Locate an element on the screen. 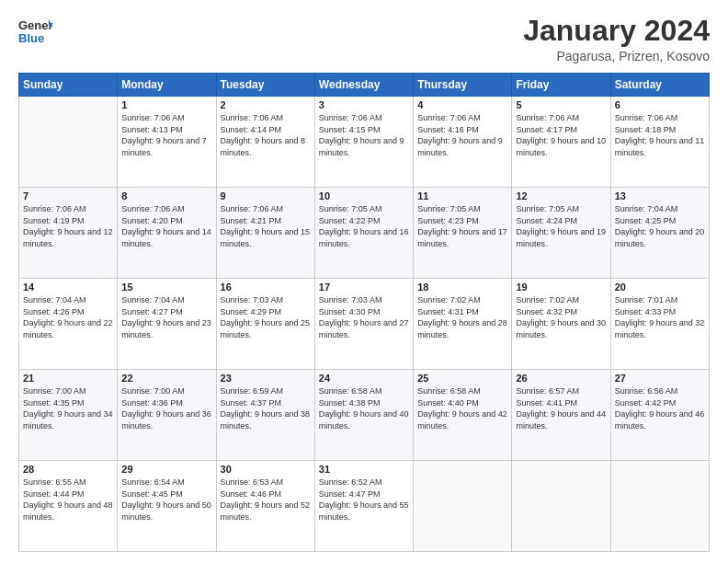 Image resolution: width=728 pixels, height=563 pixels. day-detail: Sunrise: 7:06 AMSunset: 4:17 PMDaylight:… is located at coordinates (561, 135).